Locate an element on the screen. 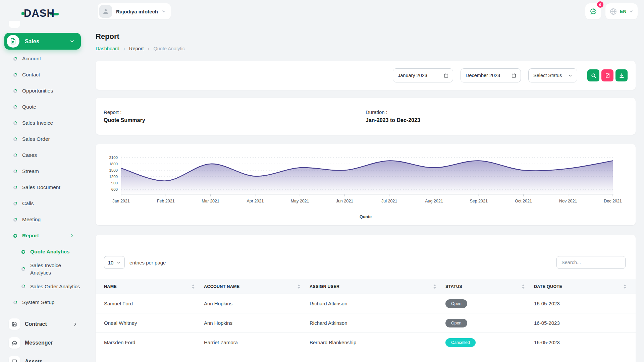 The height and width of the screenshot is (362, 644). sidebar-item-cases: Cases is located at coordinates (43, 155).